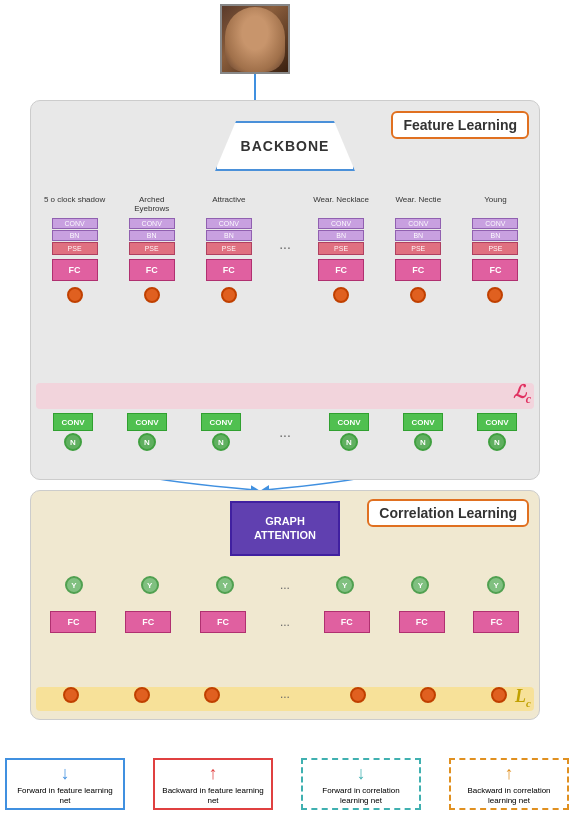 The width and height of the screenshot is (574, 828). I want to click on arrow-orange-icon: ↑, so click(510, 774).